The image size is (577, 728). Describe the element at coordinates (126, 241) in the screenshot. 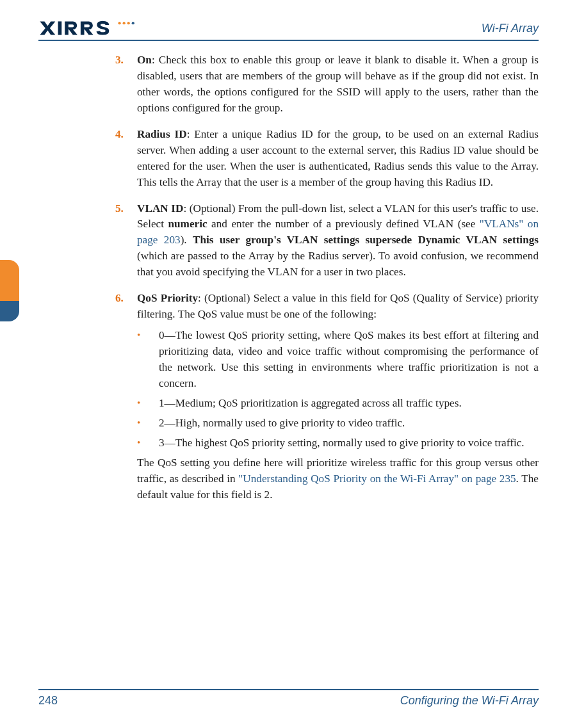

I see `item-number: 5.` at that location.